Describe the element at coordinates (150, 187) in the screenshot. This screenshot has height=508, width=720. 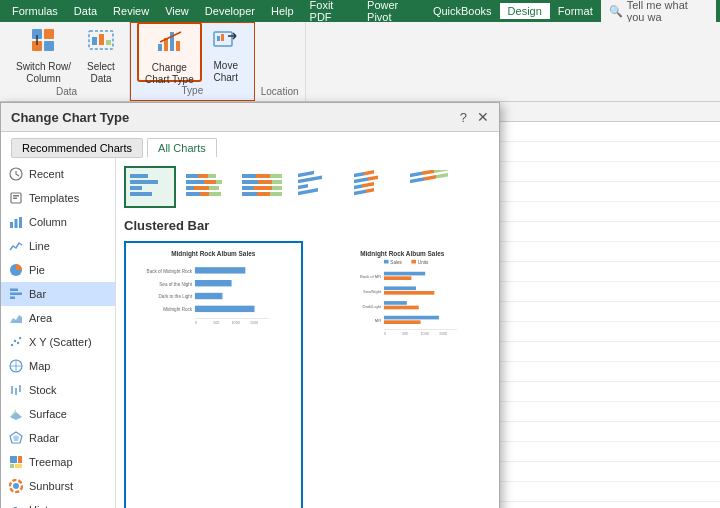
I see `subtype-clustered-bar` at that location.